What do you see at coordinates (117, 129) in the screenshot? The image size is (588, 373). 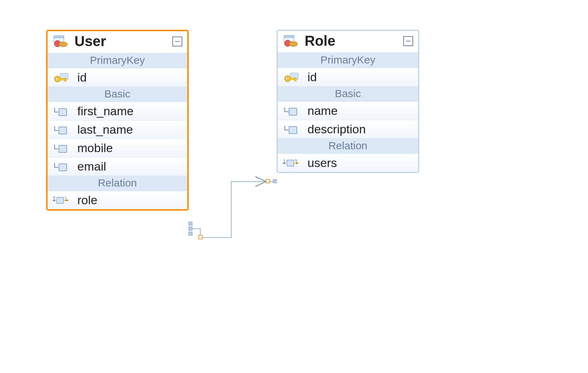 I see `field-row: last_name` at bounding box center [117, 129].